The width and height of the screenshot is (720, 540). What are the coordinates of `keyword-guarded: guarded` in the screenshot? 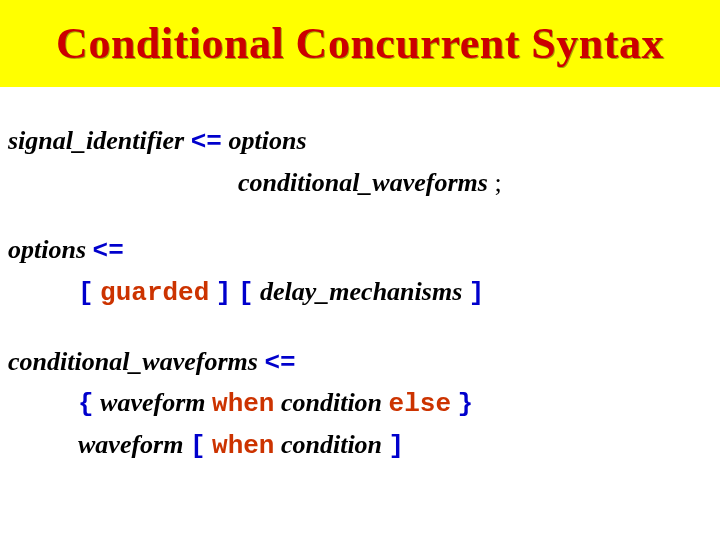 It's located at (154, 293).